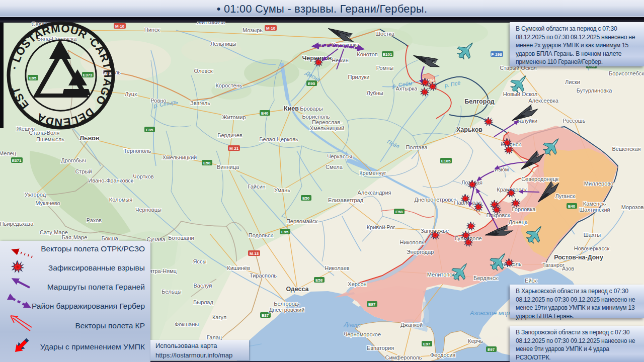 This screenshot has height=362, width=644. What do you see at coordinates (381, 227) in the screenshot?
I see `svg-text: Кривой Рог` at bounding box center [381, 227].